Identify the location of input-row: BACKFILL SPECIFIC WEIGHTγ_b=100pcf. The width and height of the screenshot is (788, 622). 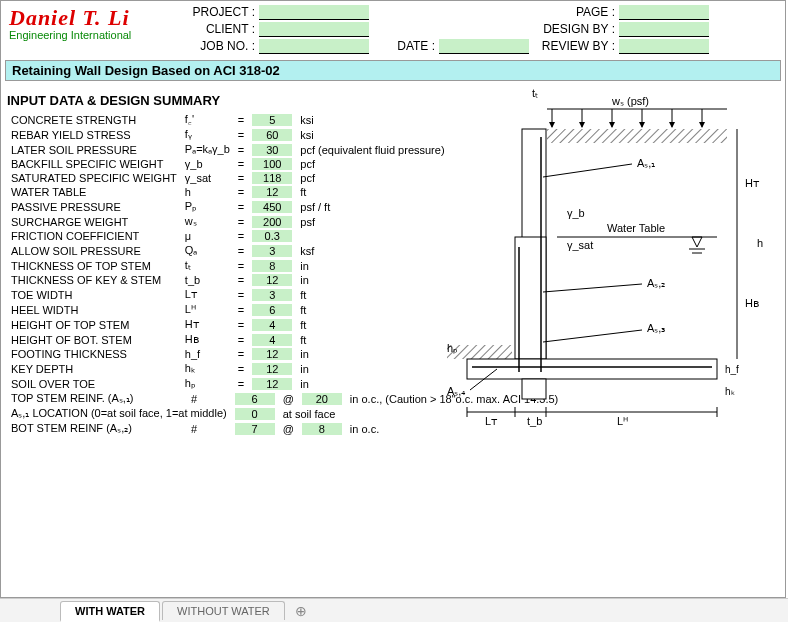
(228, 164).